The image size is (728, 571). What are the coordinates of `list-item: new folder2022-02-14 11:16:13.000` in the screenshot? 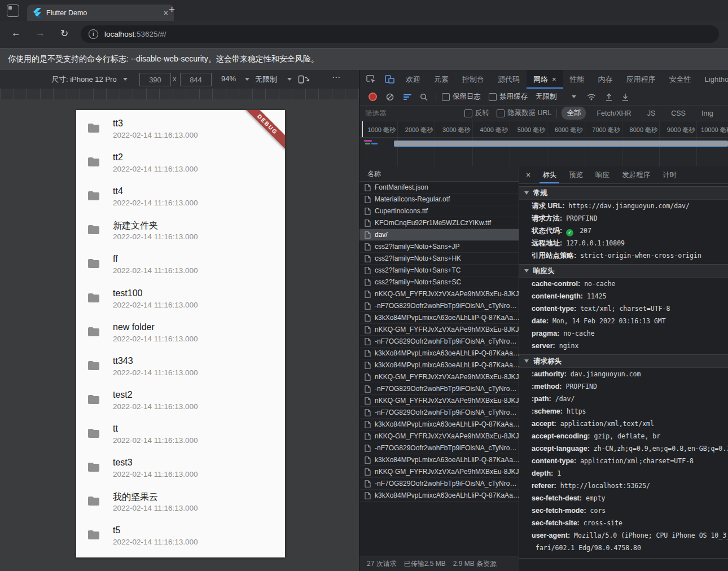 It's located at (181, 337).